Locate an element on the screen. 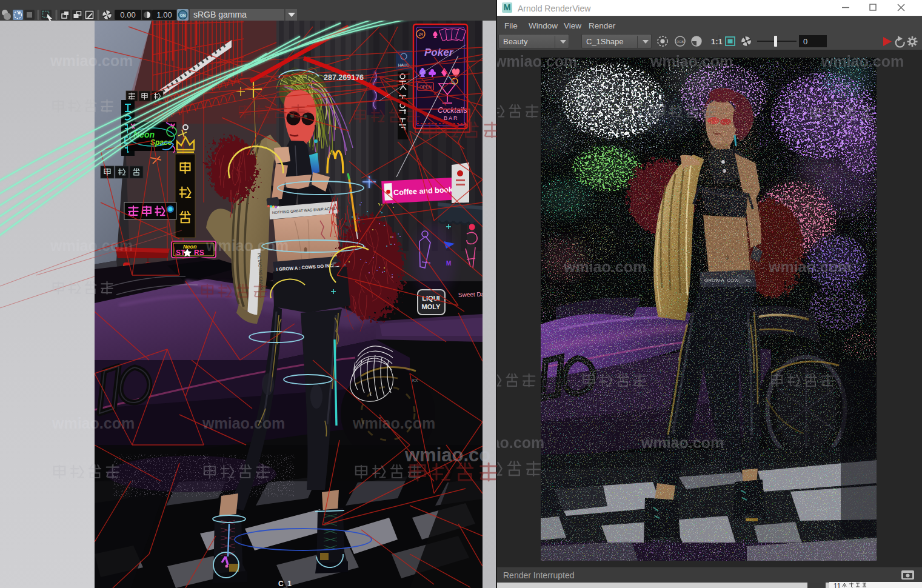 Image resolution: width=922 pixels, height=588 pixels. svg-text: ST is located at coordinates (181, 253).